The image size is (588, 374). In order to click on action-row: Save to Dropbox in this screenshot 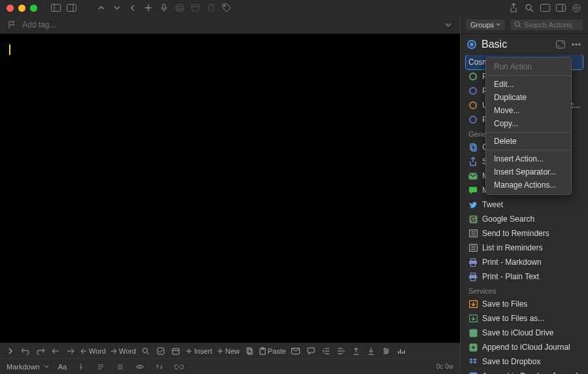, I will do `click(524, 362)`.